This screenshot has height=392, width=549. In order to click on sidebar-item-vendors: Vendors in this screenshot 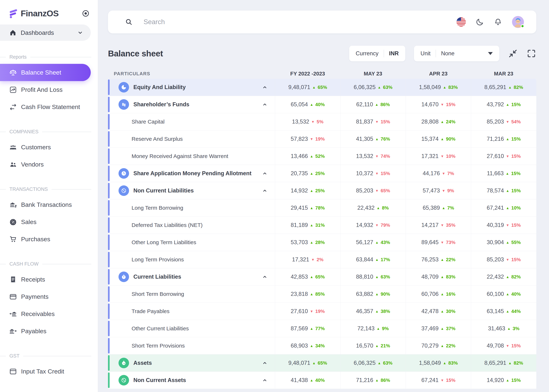, I will do `click(49, 165)`.